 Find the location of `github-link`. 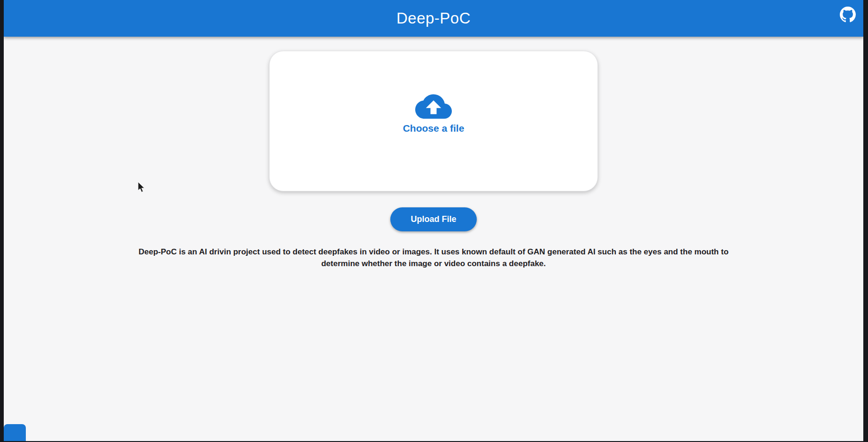

github-link is located at coordinates (848, 15).